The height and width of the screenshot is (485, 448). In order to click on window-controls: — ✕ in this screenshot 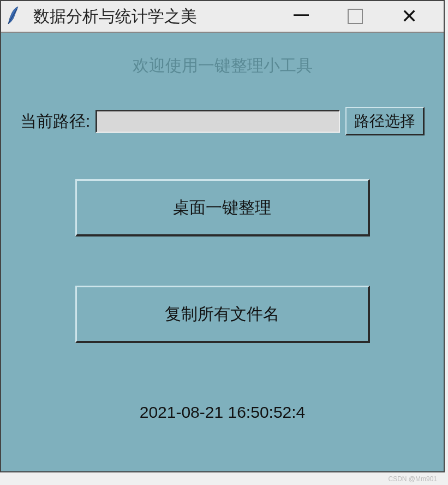, I will do `click(363, 16)`.